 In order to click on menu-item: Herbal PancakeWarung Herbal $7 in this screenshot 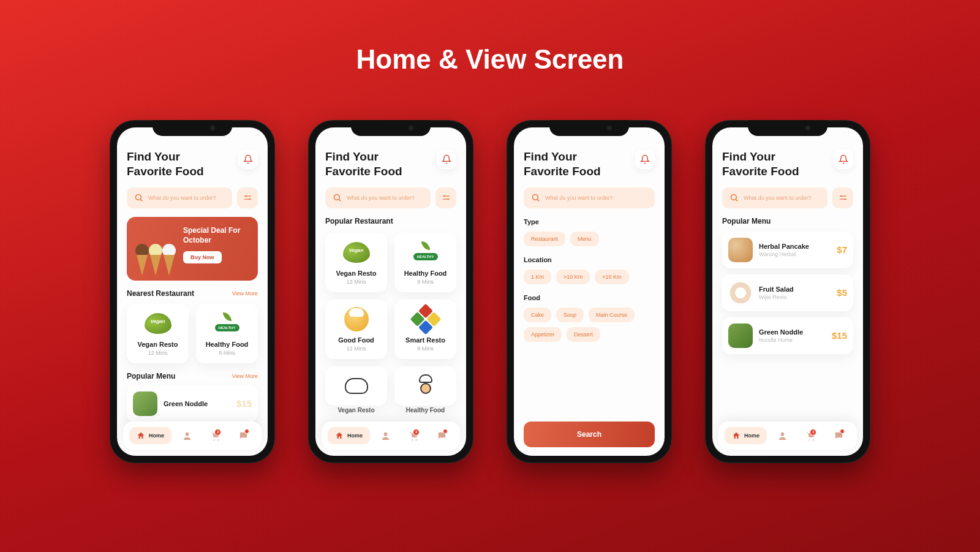, I will do `click(788, 250)`.